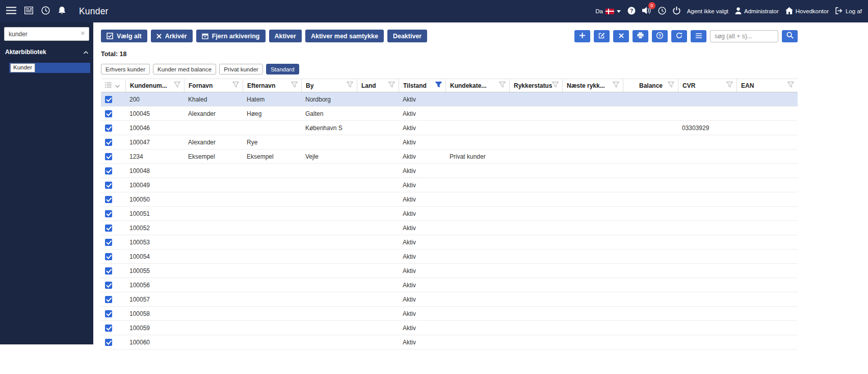 This screenshot has height=374, width=868. What do you see at coordinates (450, 242) in the screenshot?
I see `table-row: 100053Aktiv` at bounding box center [450, 242].